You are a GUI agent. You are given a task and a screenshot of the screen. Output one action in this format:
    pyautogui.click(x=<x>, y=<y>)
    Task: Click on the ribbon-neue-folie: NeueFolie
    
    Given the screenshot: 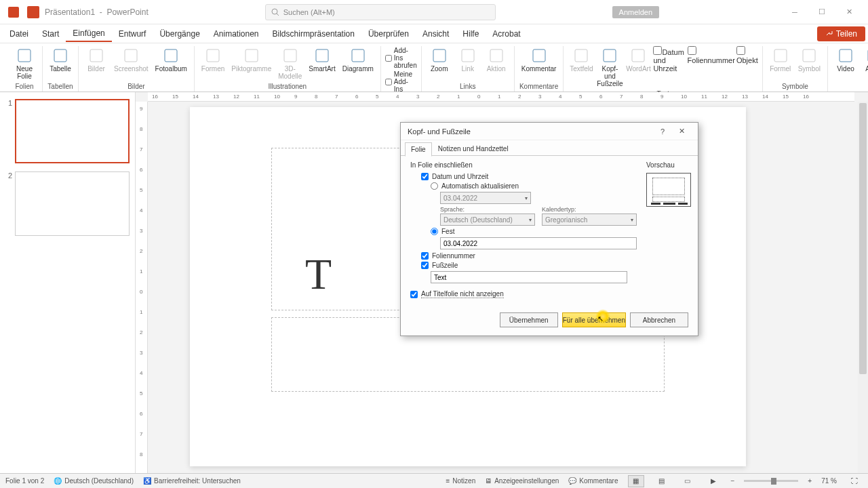 What is the action you would take?
    pyautogui.click(x=24, y=64)
    